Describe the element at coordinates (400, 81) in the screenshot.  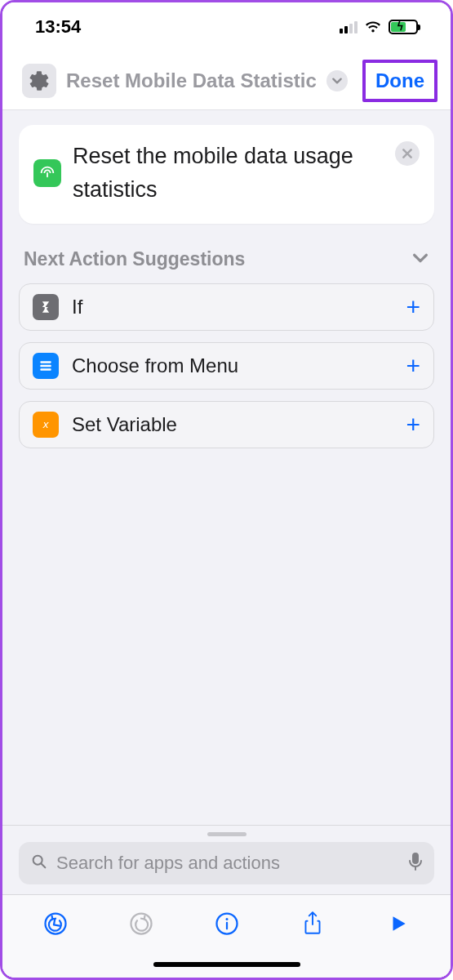
I see `done-button: Done` at that location.